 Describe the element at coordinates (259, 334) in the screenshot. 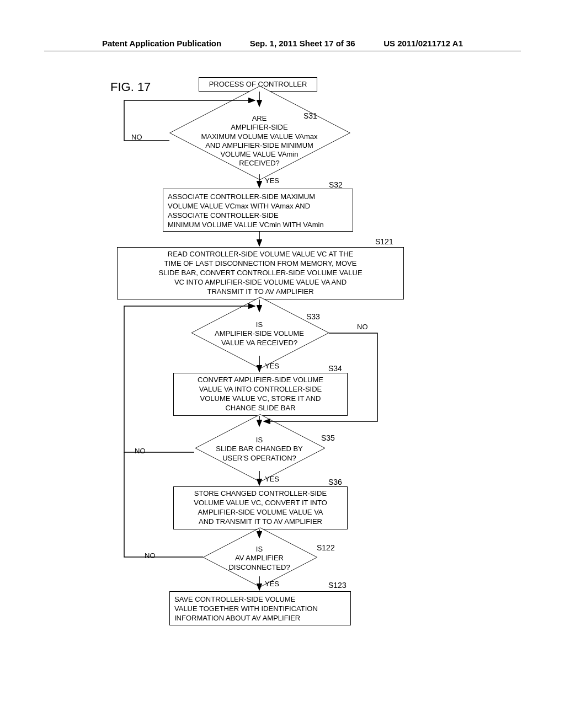

I see `s33-text: IS AMPLIFIER-SIDE VOLUME VALUE VA RECEIV…` at that location.